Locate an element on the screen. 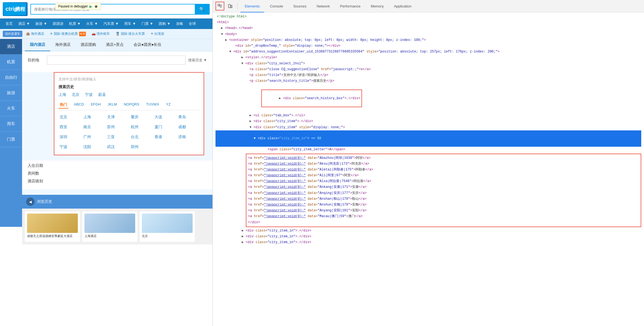  html-link-anshan: <a href="javascript:void(0);" data="Ansh… is located at coordinates (444, 199).